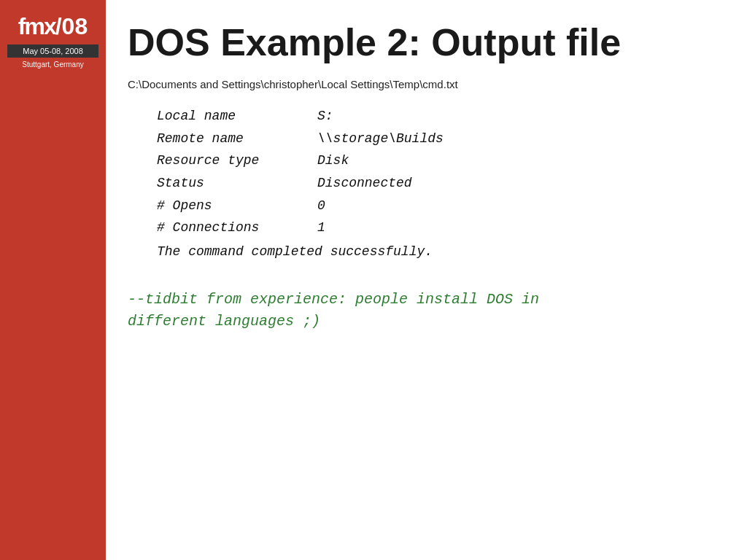 The height and width of the screenshot is (560, 747). What do you see at coordinates (321, 206) in the screenshot?
I see `output-value: 0` at bounding box center [321, 206].